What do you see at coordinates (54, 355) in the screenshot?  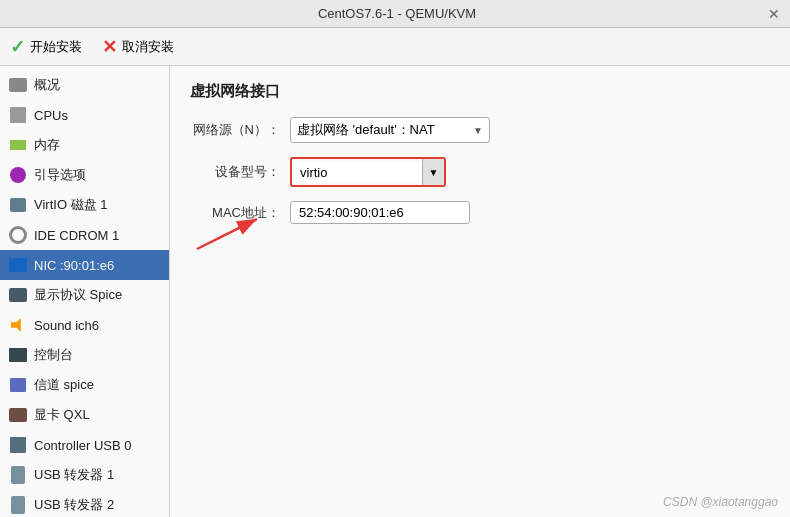 I see `sidebar-label-console: 控制台` at bounding box center [54, 355].